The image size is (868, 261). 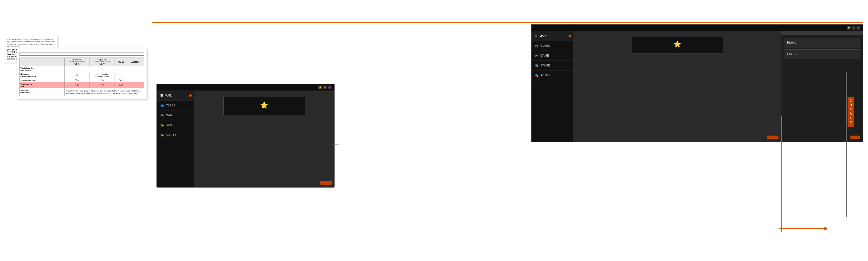 I want to click on first-look-value, so click(x=104, y=69).